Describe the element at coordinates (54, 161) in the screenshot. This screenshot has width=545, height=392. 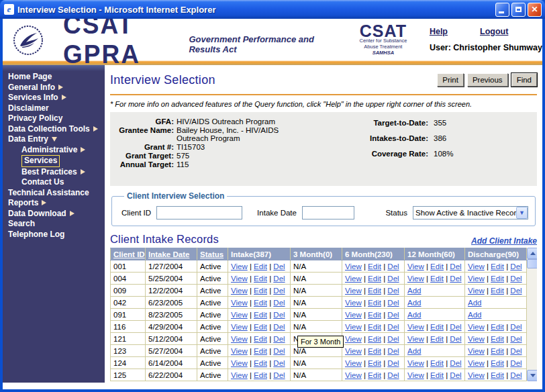
I see `sidebar-item-services: Services` at that location.